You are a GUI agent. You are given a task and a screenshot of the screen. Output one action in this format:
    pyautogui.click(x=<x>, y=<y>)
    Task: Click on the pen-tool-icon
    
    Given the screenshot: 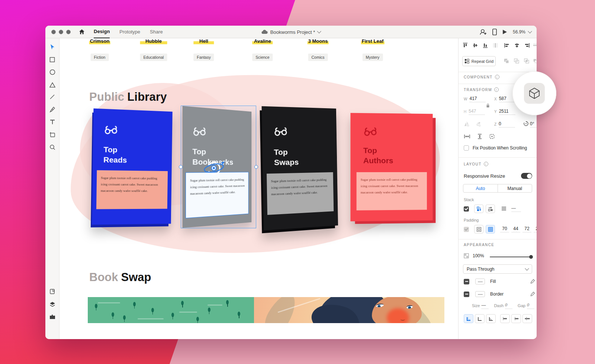 What is the action you would take?
    pyautogui.click(x=52, y=110)
    